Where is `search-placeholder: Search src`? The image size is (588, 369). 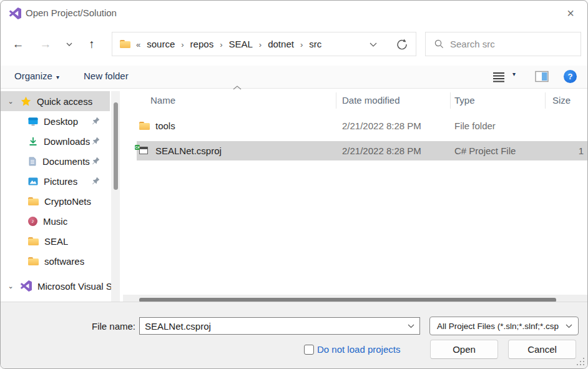
search-placeholder: Search src is located at coordinates (473, 44).